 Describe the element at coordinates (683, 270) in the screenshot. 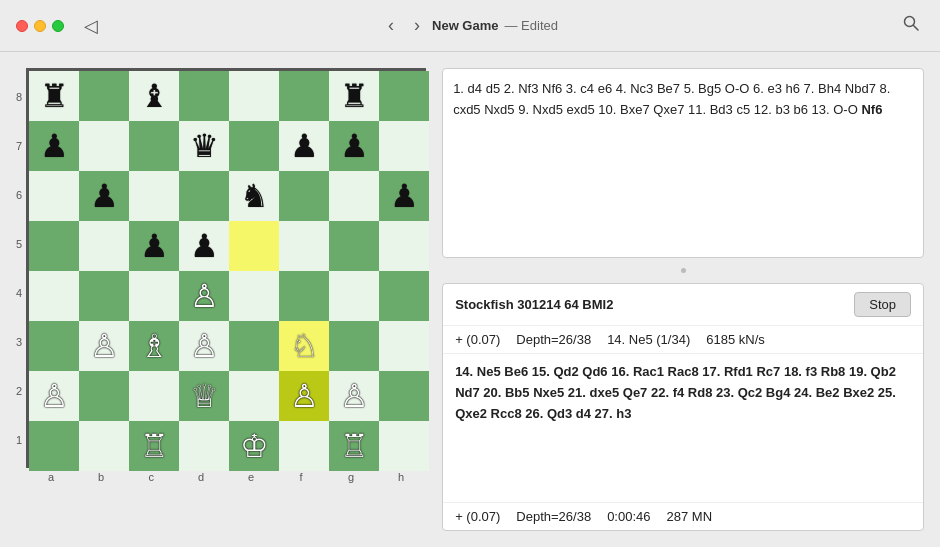

I see `scrollbar-indicator` at that location.